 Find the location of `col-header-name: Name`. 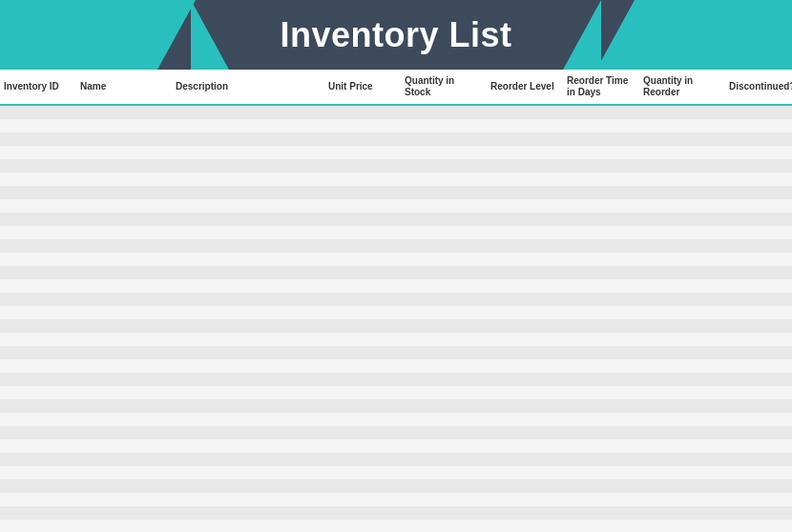

col-header-name: Name is located at coordinates (124, 87).